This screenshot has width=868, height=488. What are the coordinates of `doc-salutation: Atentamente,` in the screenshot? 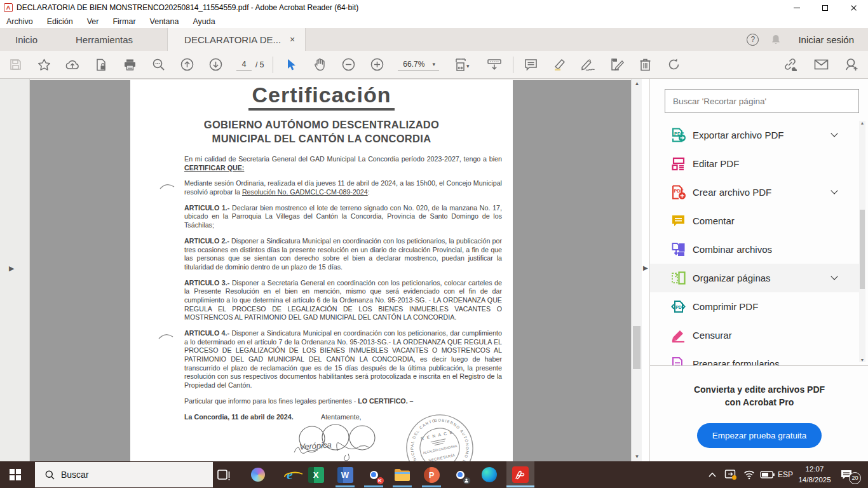 It's located at (341, 417).